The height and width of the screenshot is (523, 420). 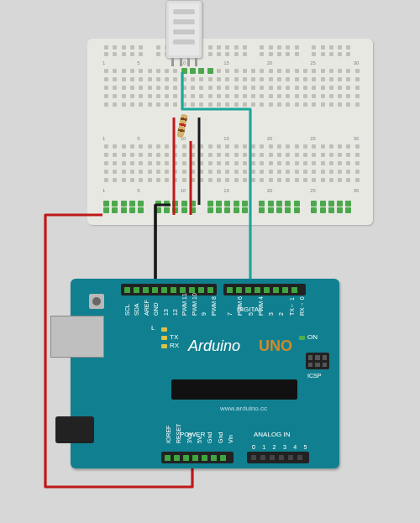 I want to click on header-analog, so click(x=278, y=458).